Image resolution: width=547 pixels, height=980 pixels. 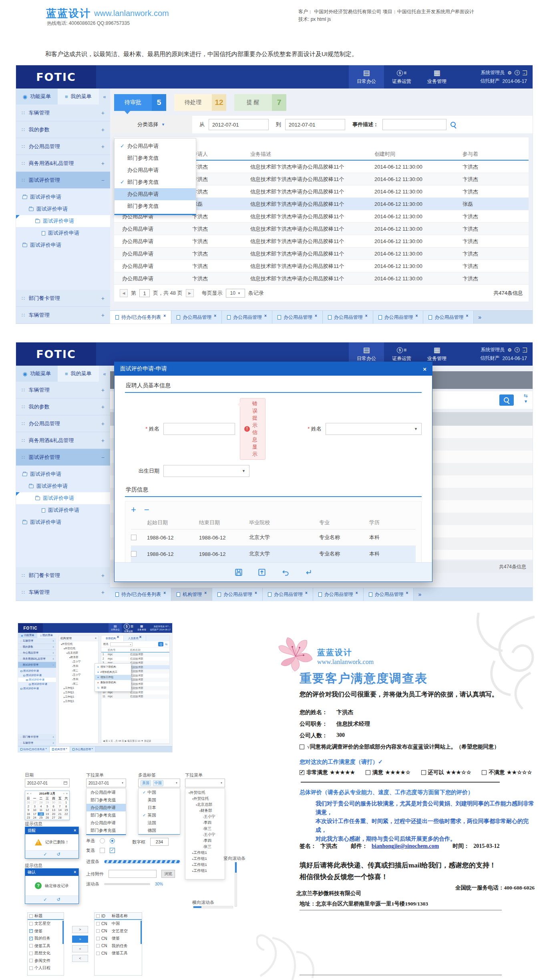 I want to click on view-toggle-icons: ⇆ ▾, so click(x=526, y=398).